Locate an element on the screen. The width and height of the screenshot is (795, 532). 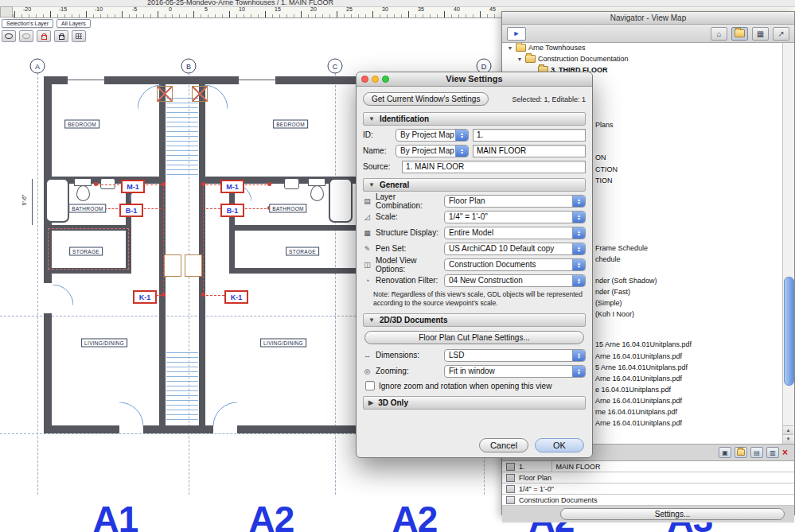
ruler-number: 35 is located at coordinates (421, 10).